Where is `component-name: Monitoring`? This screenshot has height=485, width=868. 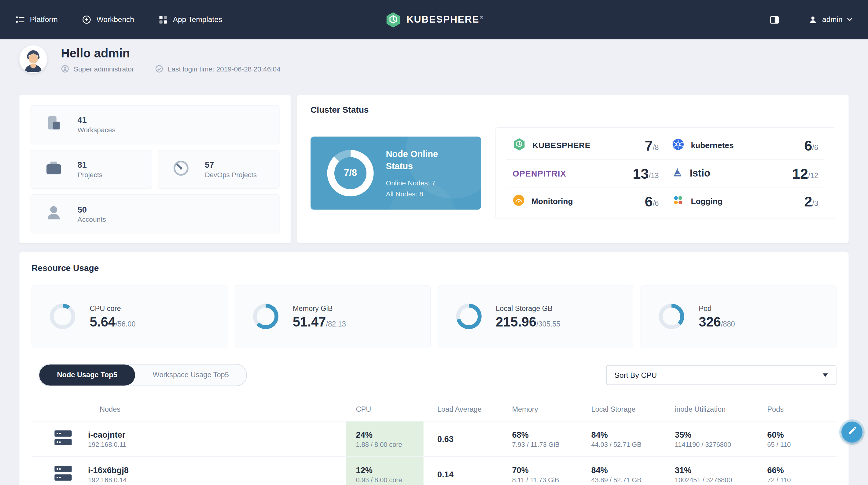 component-name: Monitoring is located at coordinates (552, 201).